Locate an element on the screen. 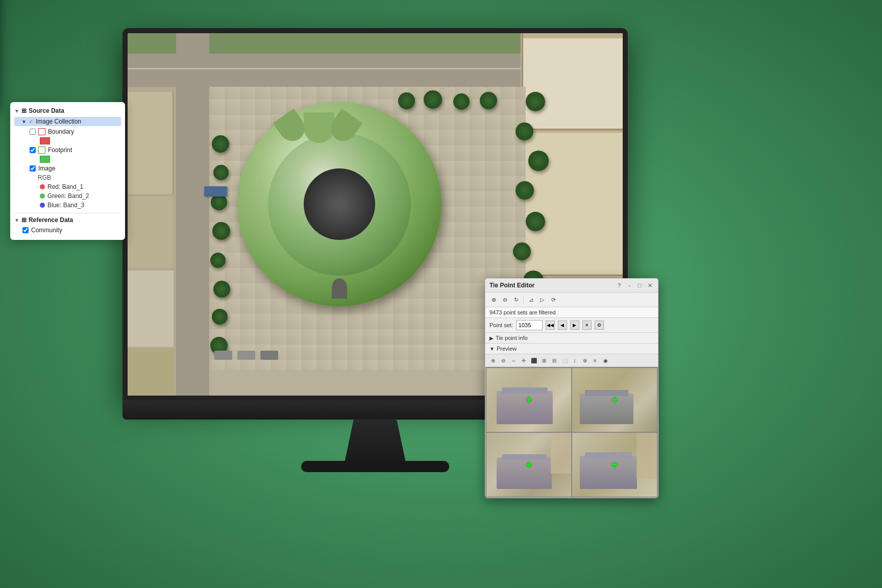  footprint-swatch-row is located at coordinates (67, 159).